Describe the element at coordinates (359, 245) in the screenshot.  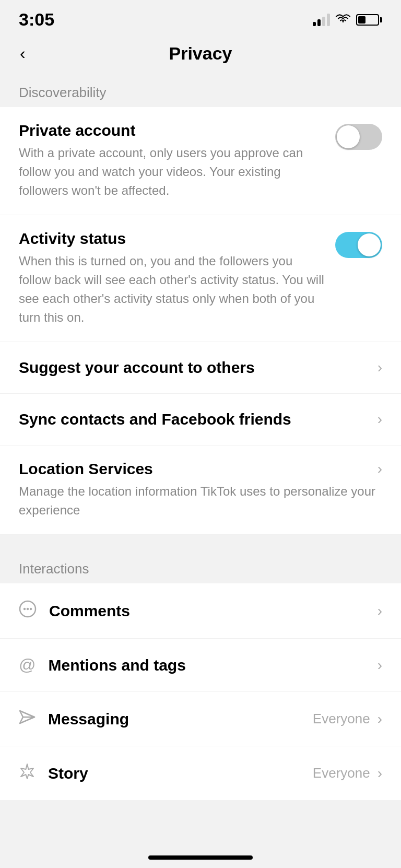
I see `activity-status-toggle` at that location.